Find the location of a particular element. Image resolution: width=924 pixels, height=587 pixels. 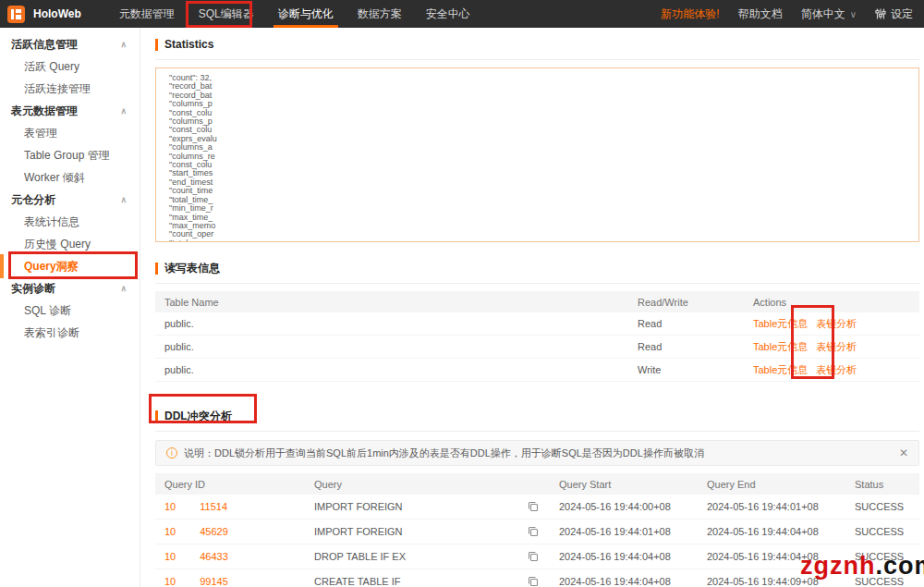

sidebar-item-sql-diagnosis: SQL 诊断 is located at coordinates (70, 311).